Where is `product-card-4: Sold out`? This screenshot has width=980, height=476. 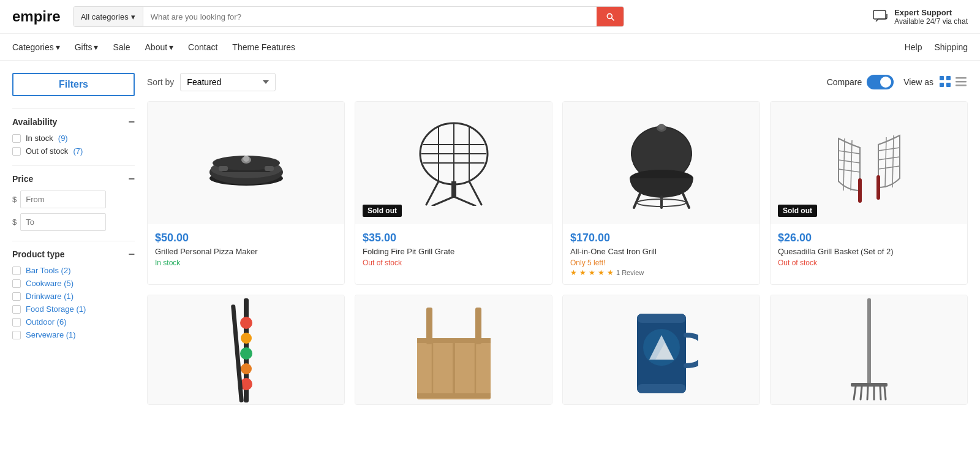
product-card-4: Sold out is located at coordinates (869, 193).